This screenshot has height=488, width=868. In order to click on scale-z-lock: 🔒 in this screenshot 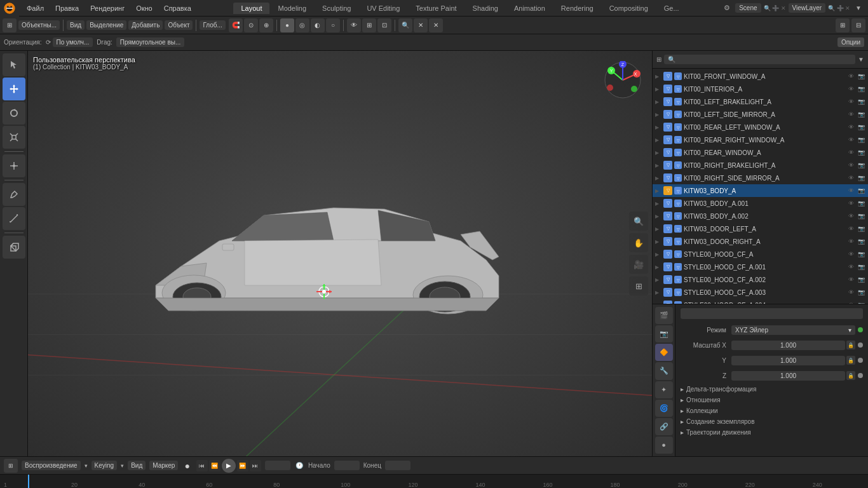, I will do `click(851, 376)`.